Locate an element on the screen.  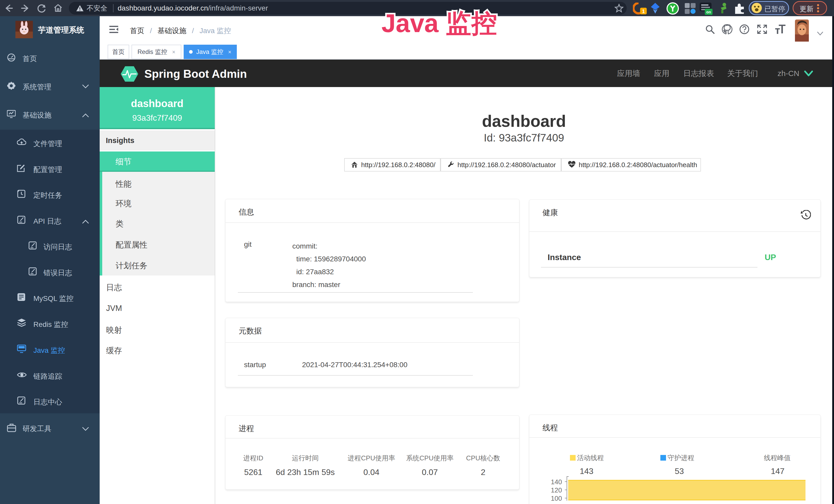
svg-text: Java 监控 is located at coordinates (439, 23).